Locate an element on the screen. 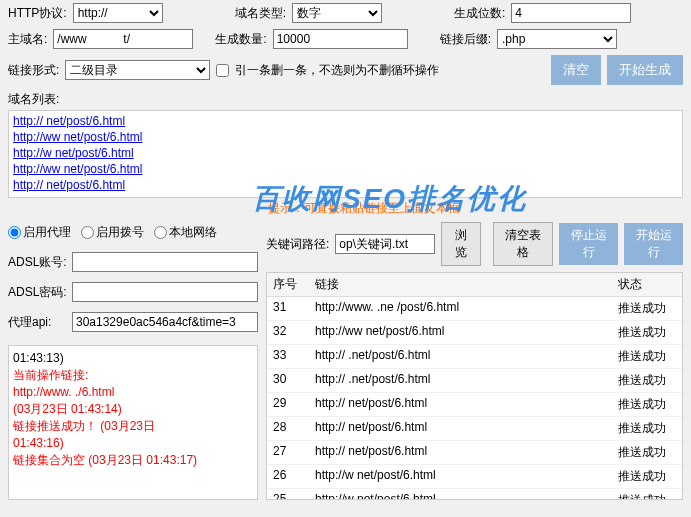 The image size is (691, 517). adsl-user-input is located at coordinates (165, 262).